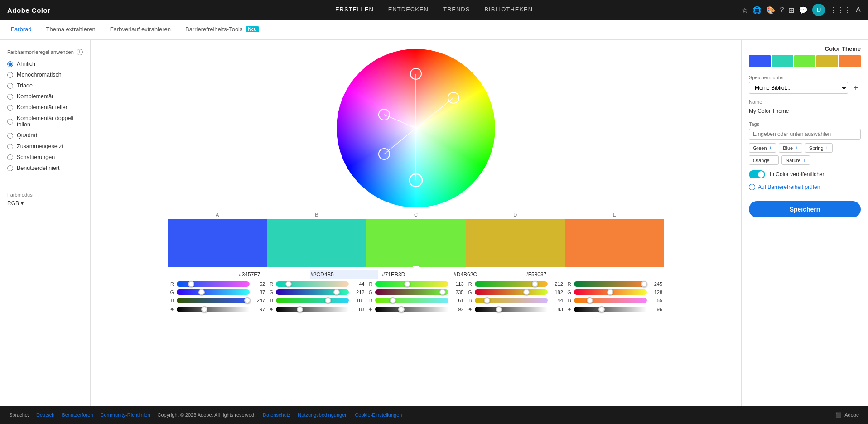 The image size is (868, 424). What do you see at coordinates (511, 300) in the screenshot?
I see `slider-b-d` at bounding box center [511, 300].